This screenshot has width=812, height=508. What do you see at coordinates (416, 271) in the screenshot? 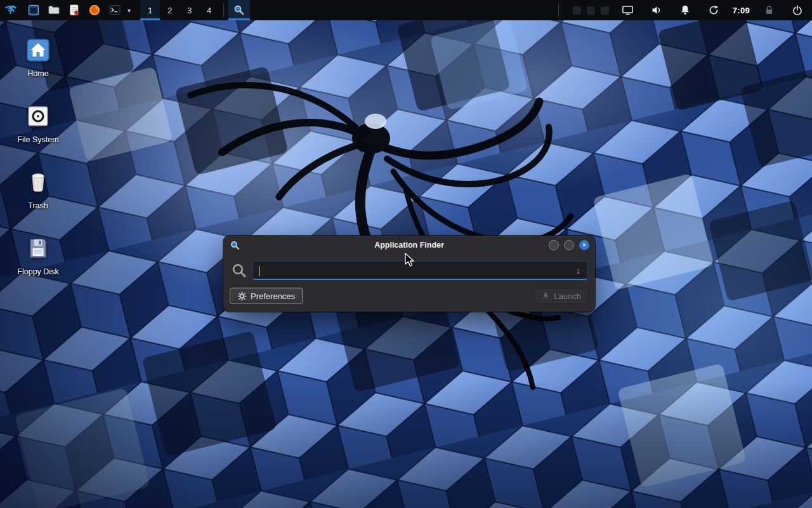
I see `search-input` at bounding box center [416, 271].